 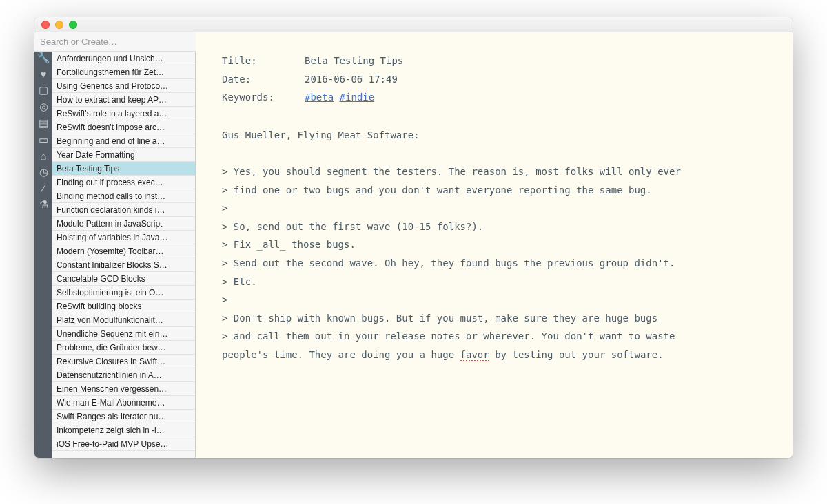 What do you see at coordinates (354, 61) in the screenshot?
I see `meta-title-value: Beta Testing Tips` at bounding box center [354, 61].